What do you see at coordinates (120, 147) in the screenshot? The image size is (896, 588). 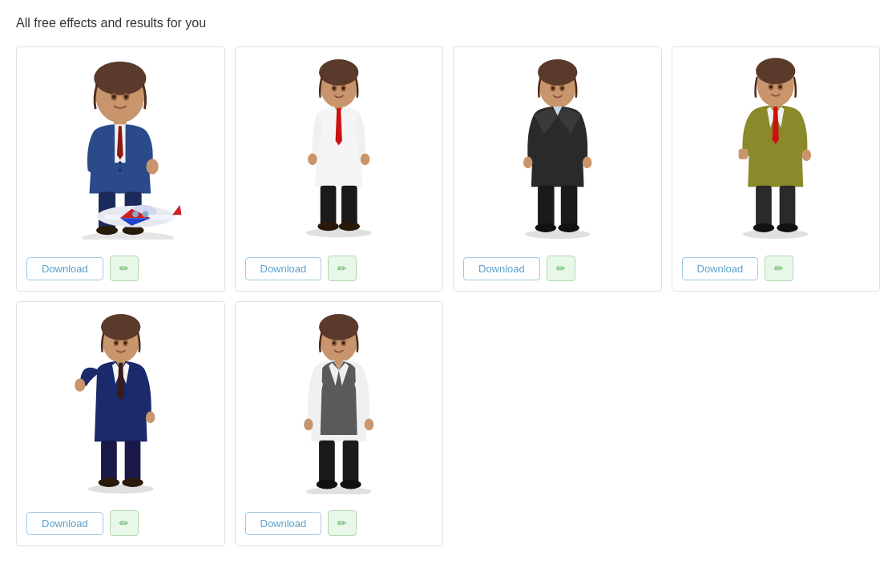 I see `card-1-image` at bounding box center [120, 147].